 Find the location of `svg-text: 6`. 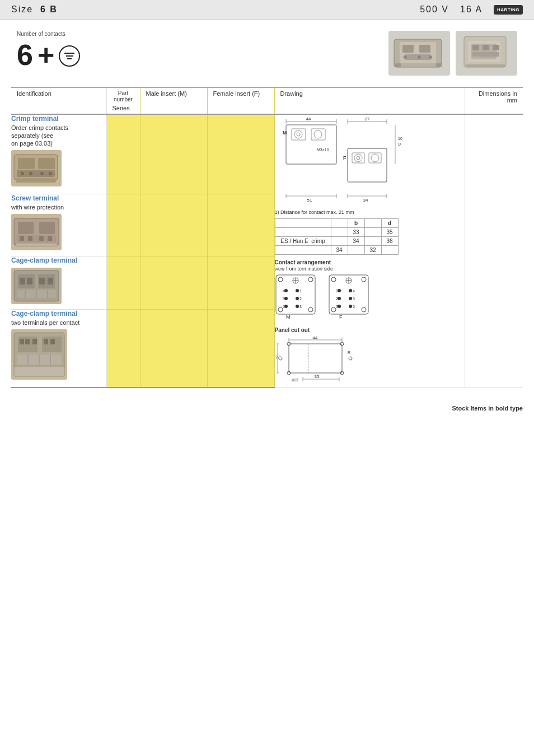

svg-text: 6 is located at coordinates (354, 307).